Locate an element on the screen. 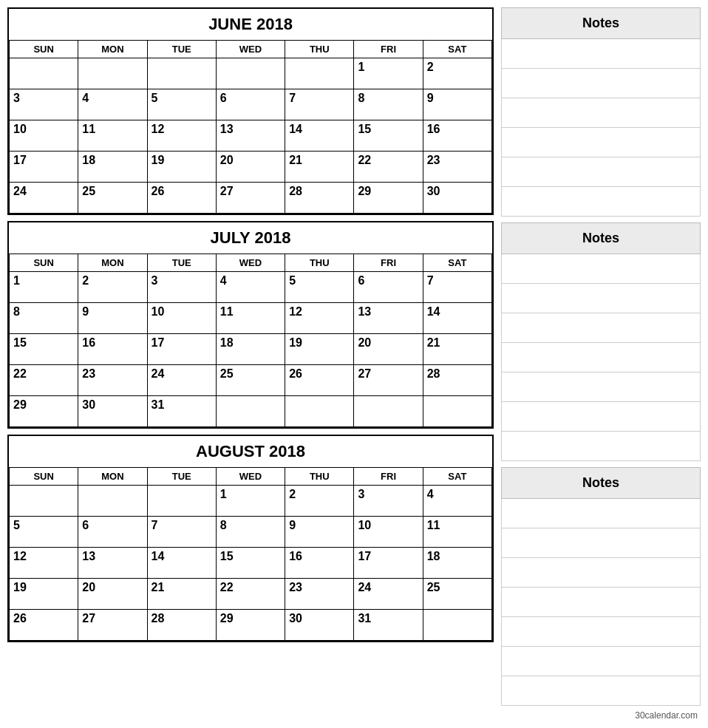 Image resolution: width=708 pixels, height=728 pixels. calendar-day-cell: 9 is located at coordinates (457, 105).